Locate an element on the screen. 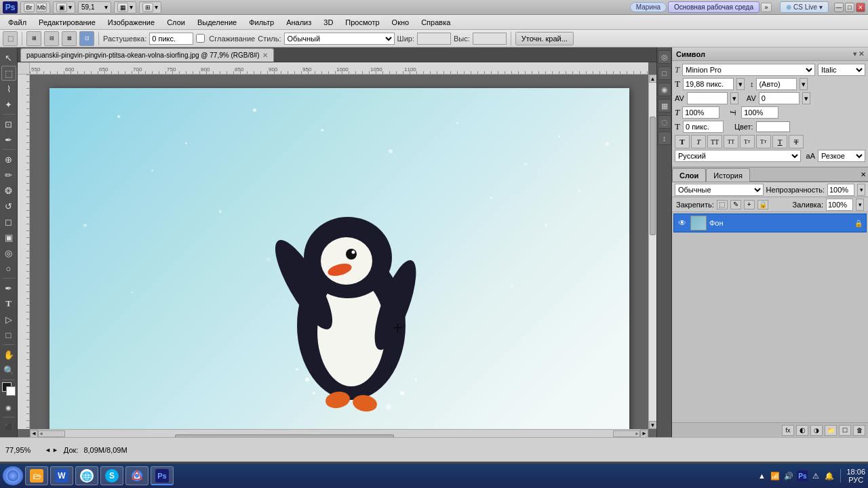  font-family-select: Minion Pro is located at coordinates (749, 70).